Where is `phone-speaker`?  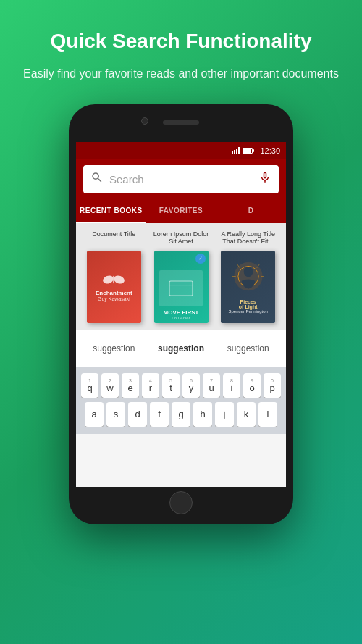 phone-speaker is located at coordinates (181, 122).